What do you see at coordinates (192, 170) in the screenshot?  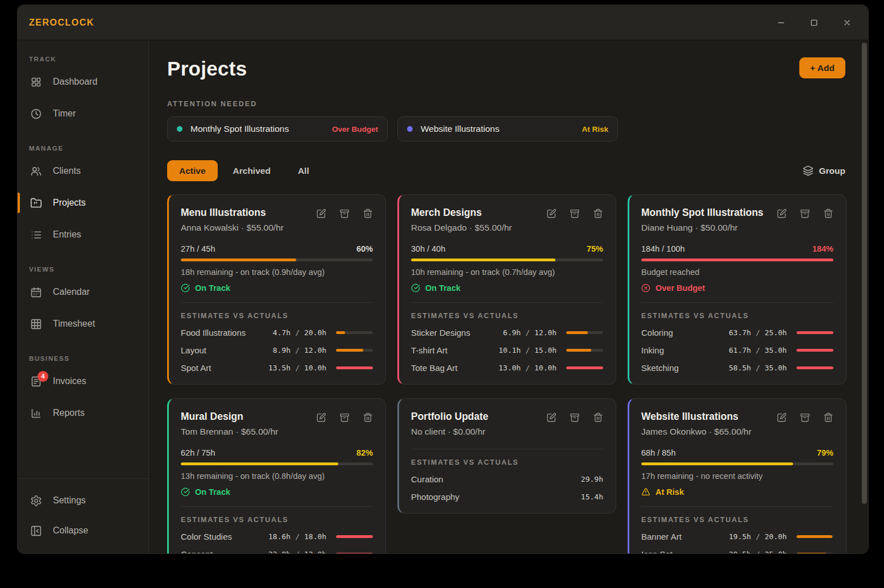 I see `tab-active: Active` at bounding box center [192, 170].